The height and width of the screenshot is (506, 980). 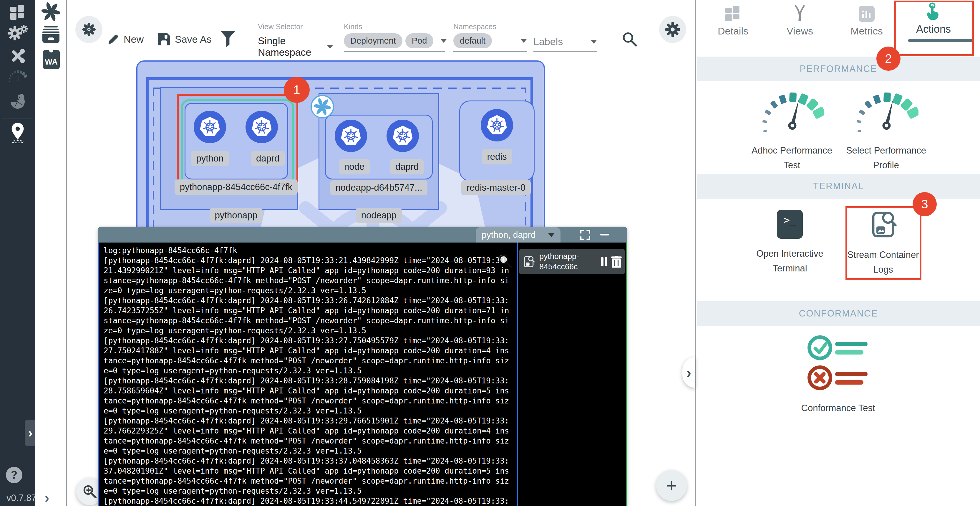 What do you see at coordinates (616, 262) in the screenshot?
I see `trash-button` at bounding box center [616, 262].